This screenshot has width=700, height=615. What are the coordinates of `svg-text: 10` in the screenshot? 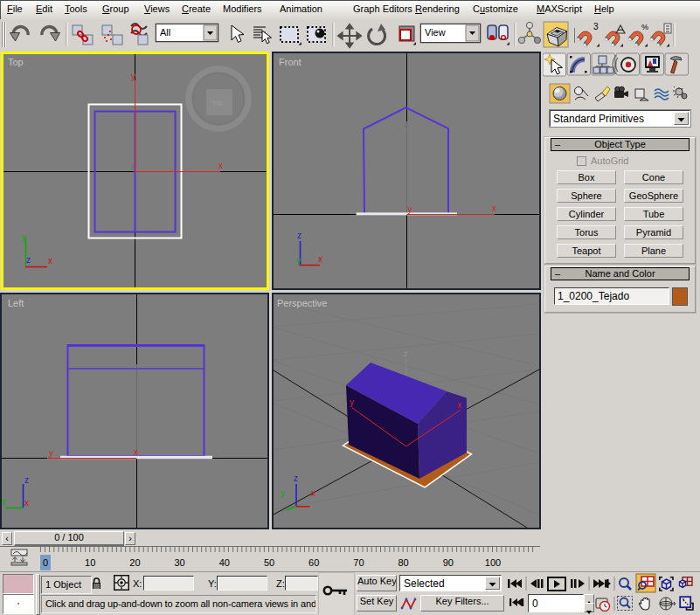 It's located at (90, 563).